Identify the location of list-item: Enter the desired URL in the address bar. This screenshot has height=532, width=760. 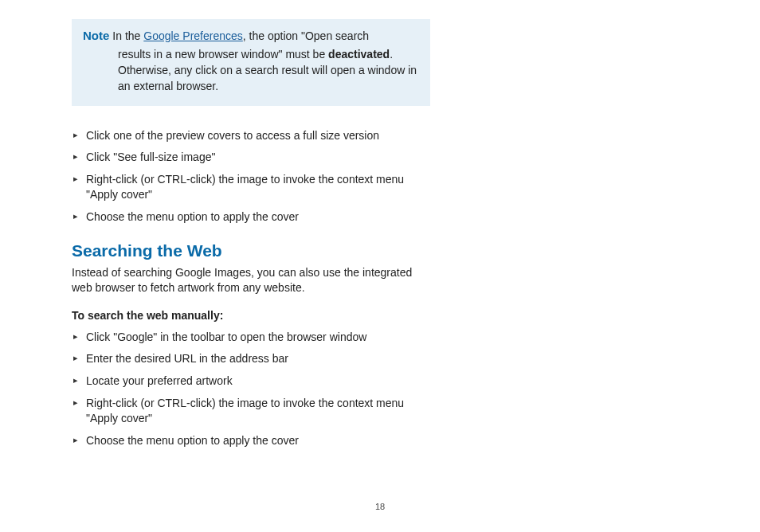
(252, 359).